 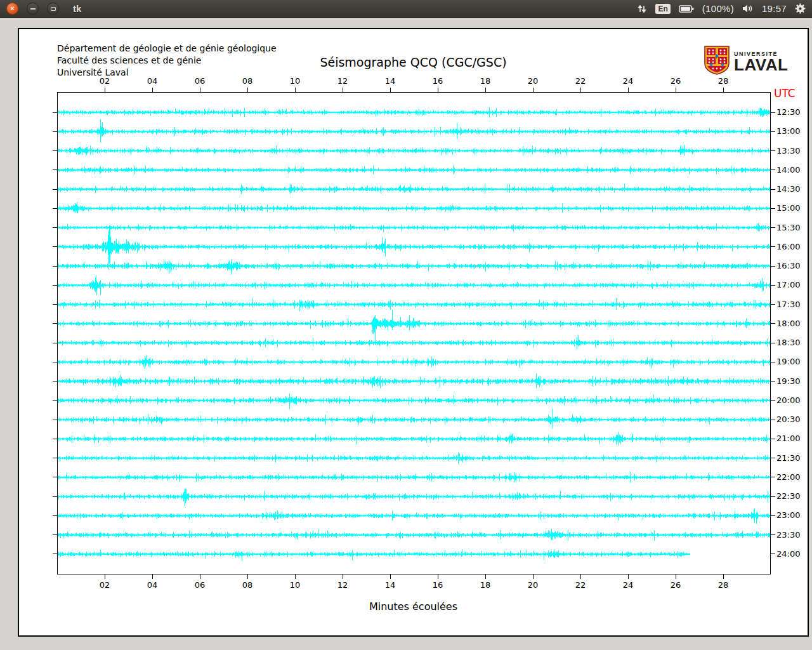 What do you see at coordinates (414, 62) in the screenshot?
I see `page-title: Séismographe QCQ (CGC/GSC)` at bounding box center [414, 62].